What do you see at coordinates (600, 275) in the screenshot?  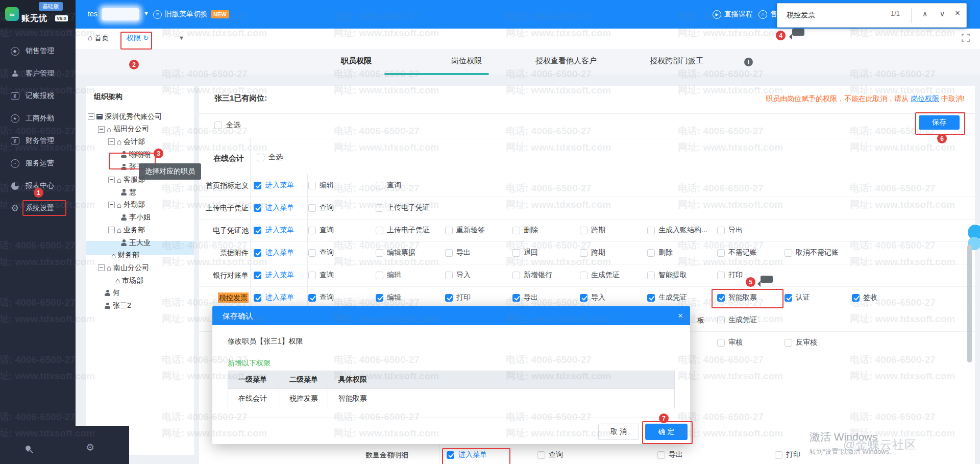 I see `permission-item-生成凭证: 生成凭证` at bounding box center [600, 275].